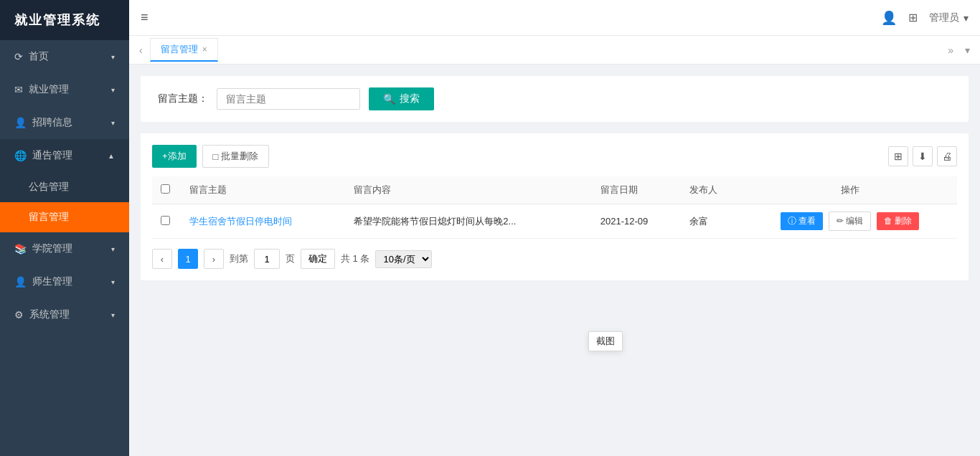  I want to click on tab-nav-left-button: ‹, so click(141, 50).